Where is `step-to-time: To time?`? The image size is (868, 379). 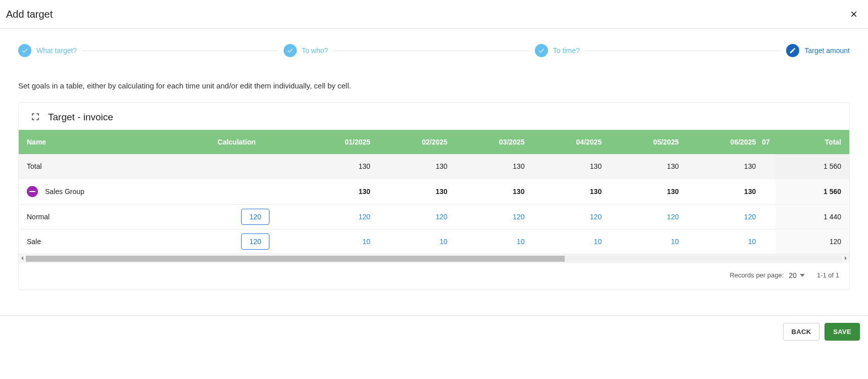
step-to-time: To time? is located at coordinates (557, 51).